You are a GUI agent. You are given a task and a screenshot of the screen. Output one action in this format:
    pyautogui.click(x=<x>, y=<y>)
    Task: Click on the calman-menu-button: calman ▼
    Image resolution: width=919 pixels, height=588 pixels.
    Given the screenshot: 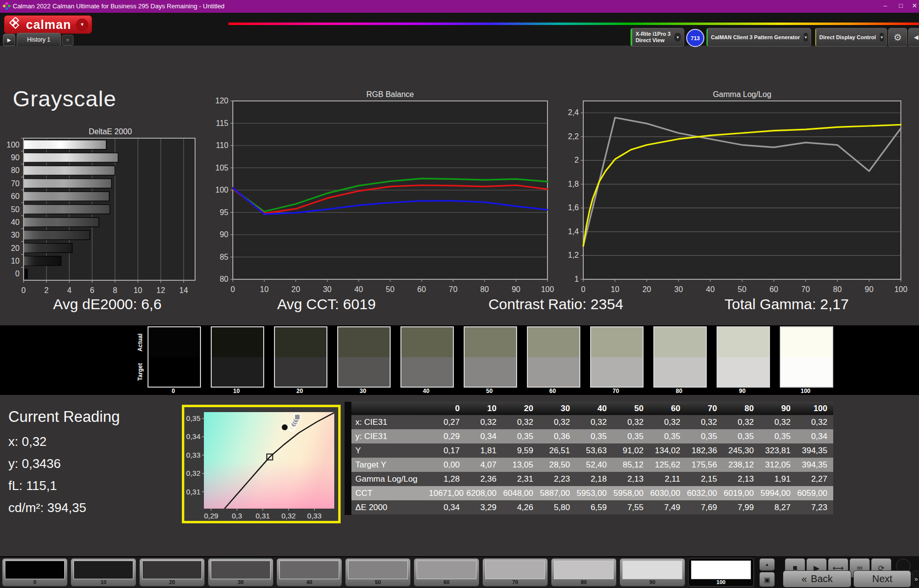 What is the action you would take?
    pyautogui.click(x=48, y=24)
    